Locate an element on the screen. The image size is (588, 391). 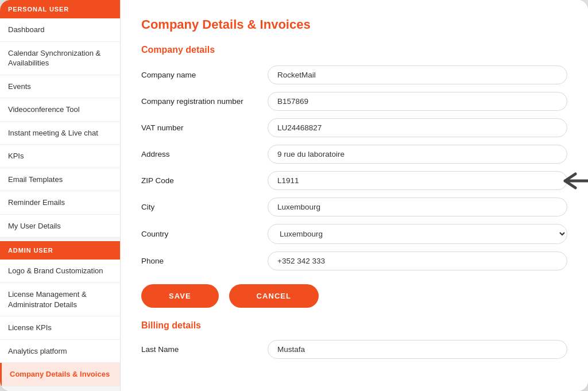
arrow-annotation: 3 is located at coordinates (574, 181).